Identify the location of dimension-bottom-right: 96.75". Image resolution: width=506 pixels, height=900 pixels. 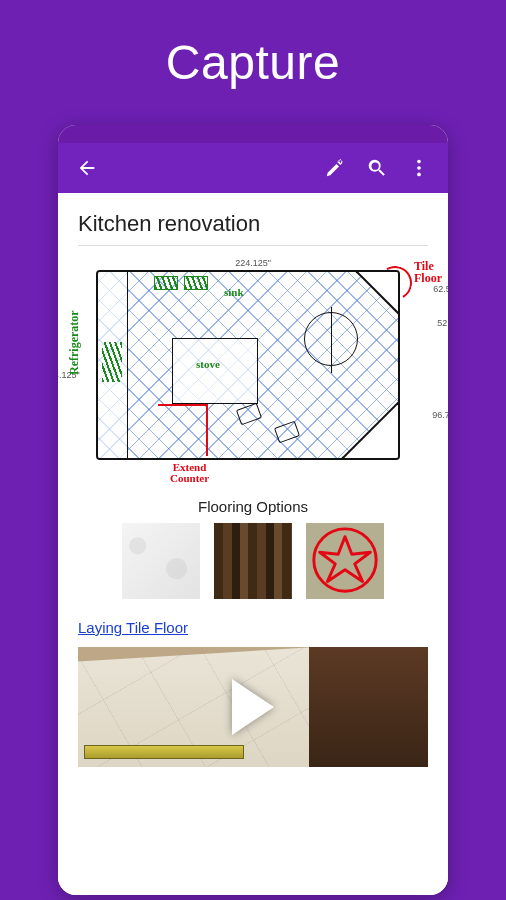
(440, 415).